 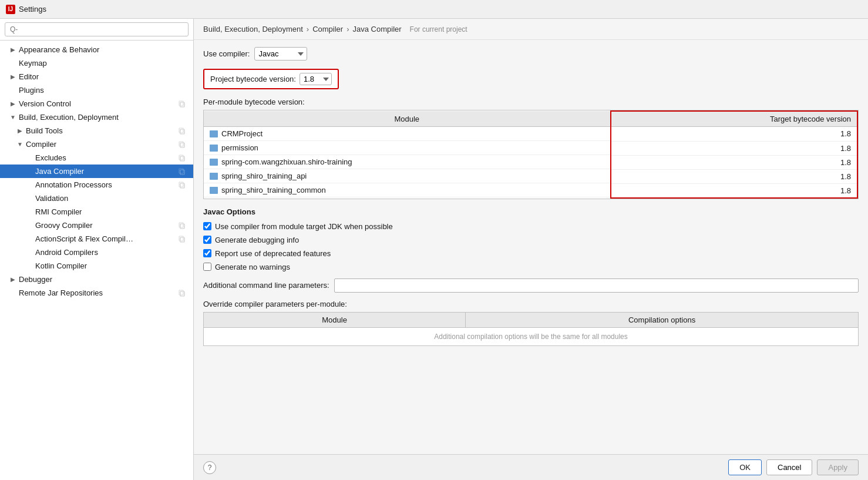 I want to click on sidebar-item-label: Remote Jar Repositories, so click(x=97, y=293).